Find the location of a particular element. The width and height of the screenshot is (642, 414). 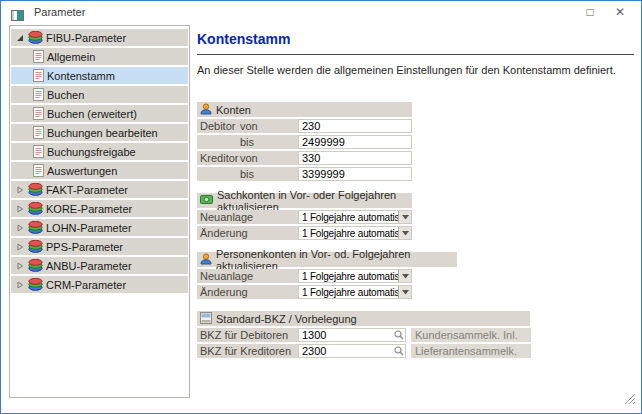

debitor-bis-input is located at coordinates (355, 142).